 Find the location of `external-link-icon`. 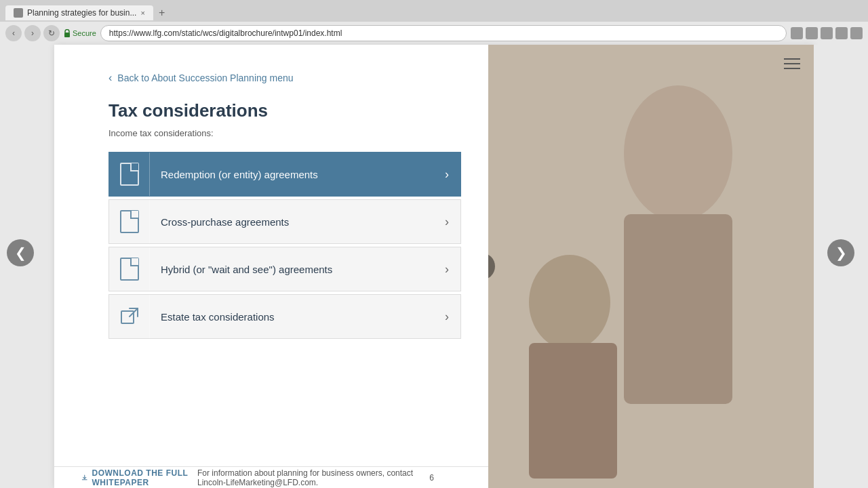

external-link-icon is located at coordinates (130, 317).